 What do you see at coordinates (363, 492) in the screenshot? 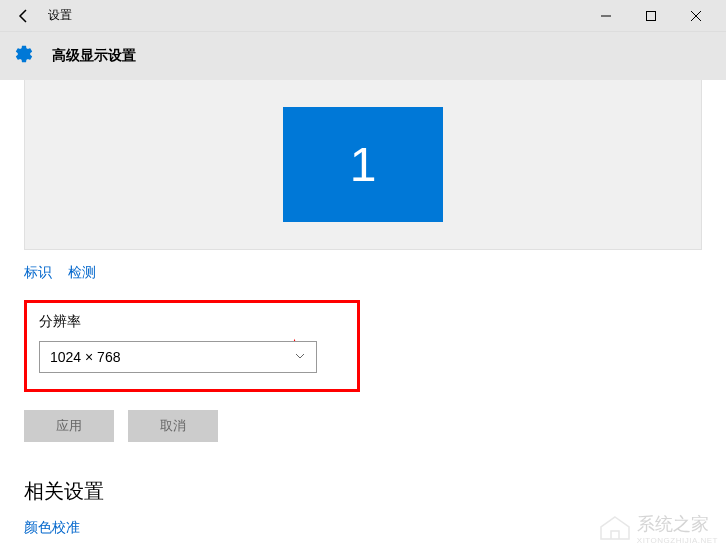
I see `related-settings-heading: 相关设置` at bounding box center [363, 492].